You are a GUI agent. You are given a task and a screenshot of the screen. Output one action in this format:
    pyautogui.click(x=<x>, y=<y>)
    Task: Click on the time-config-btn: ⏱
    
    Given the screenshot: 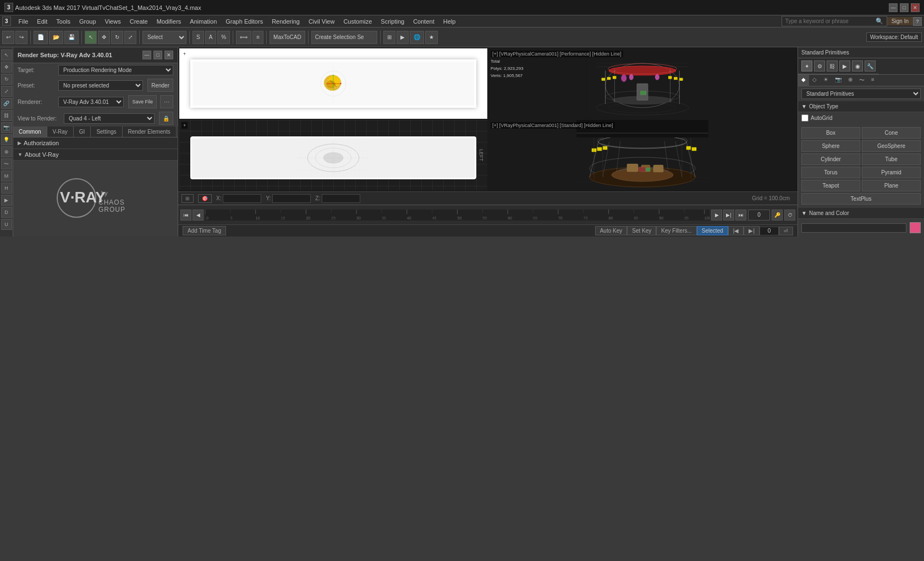 What is the action you would take?
    pyautogui.click(x=790, y=215)
    